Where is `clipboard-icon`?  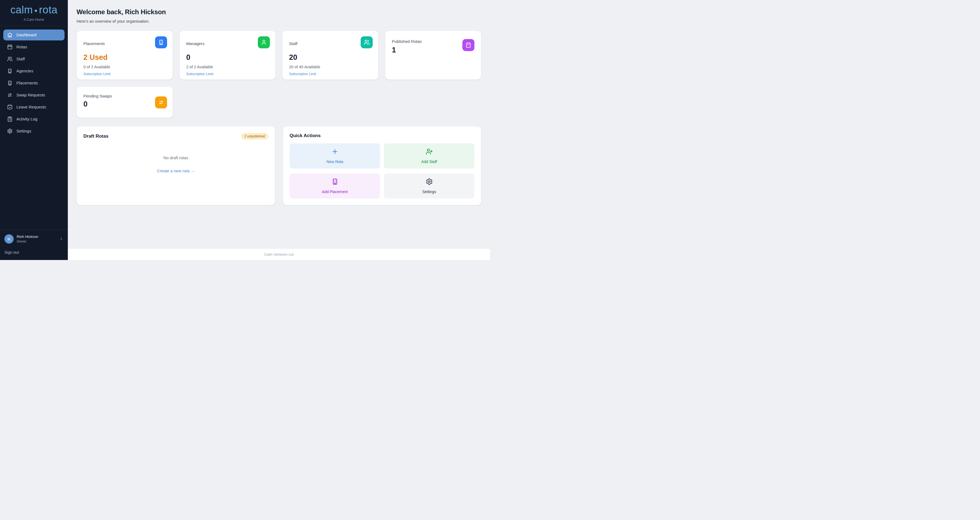 clipboard-icon is located at coordinates (10, 119).